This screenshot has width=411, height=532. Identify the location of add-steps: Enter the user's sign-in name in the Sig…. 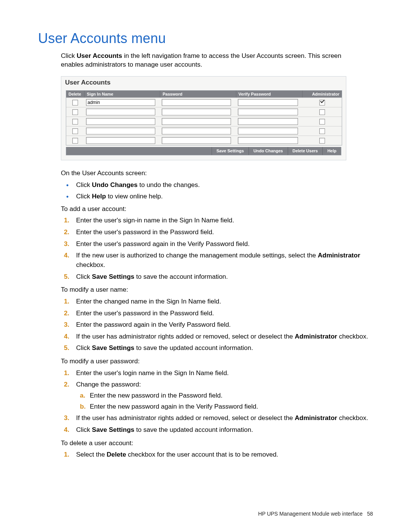
(217, 249).